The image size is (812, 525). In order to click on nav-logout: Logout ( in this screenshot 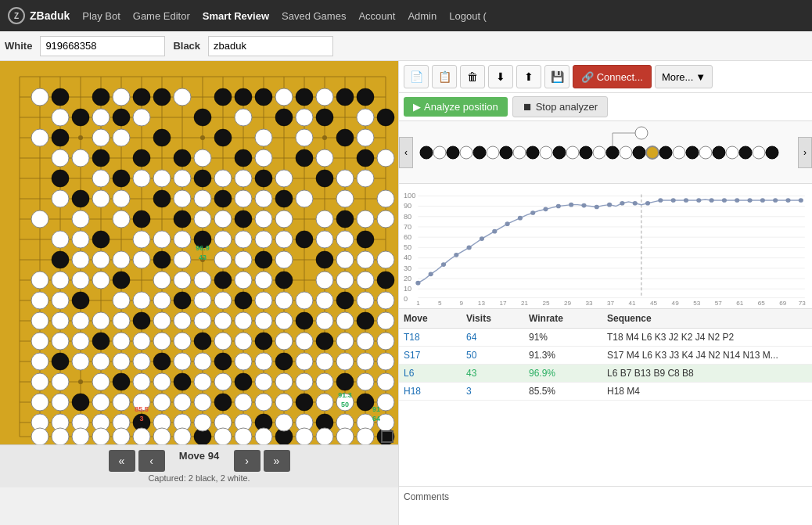, I will do `click(468, 16)`.